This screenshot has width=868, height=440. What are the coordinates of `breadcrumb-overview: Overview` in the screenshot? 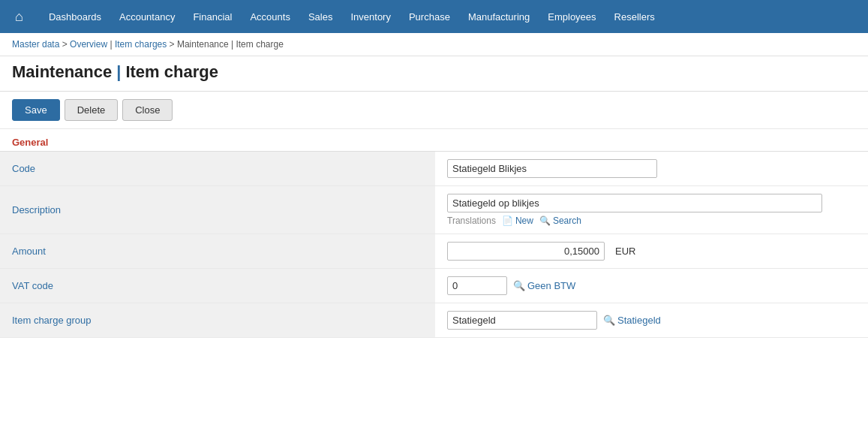 It's located at (89, 44).